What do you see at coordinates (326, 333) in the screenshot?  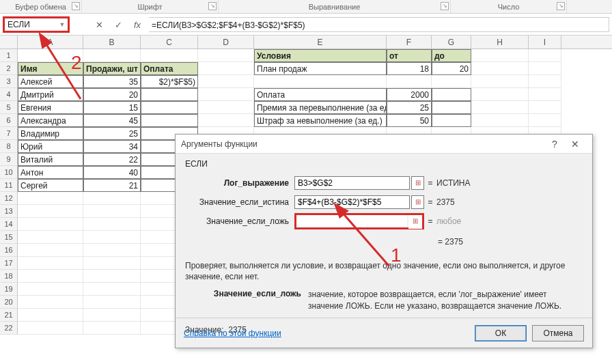 I see `help-link: Справка по этой функции` at bounding box center [326, 333].